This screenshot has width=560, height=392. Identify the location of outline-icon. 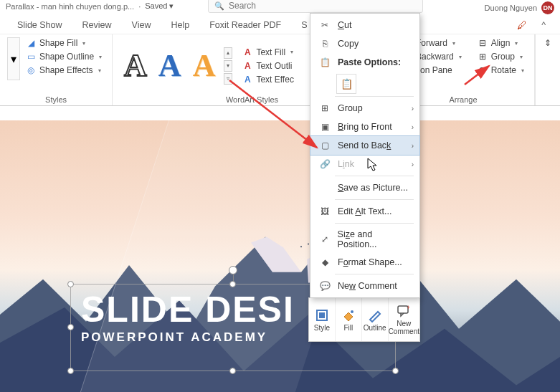
(375, 315).